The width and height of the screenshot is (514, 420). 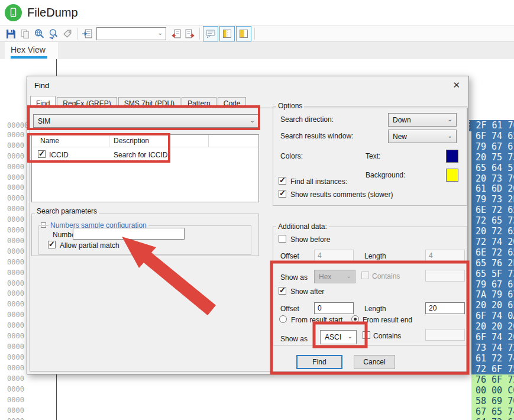 I want to click on hex-strip-bytes: 61 6D 20, so click(x=494, y=189).